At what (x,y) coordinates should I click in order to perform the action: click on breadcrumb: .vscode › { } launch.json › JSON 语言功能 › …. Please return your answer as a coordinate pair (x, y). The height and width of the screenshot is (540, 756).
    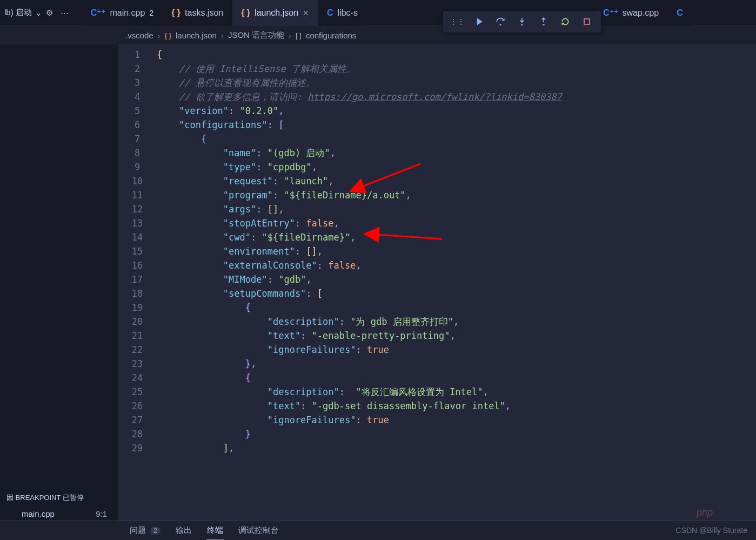
    Looking at the image, I should click on (378, 35).